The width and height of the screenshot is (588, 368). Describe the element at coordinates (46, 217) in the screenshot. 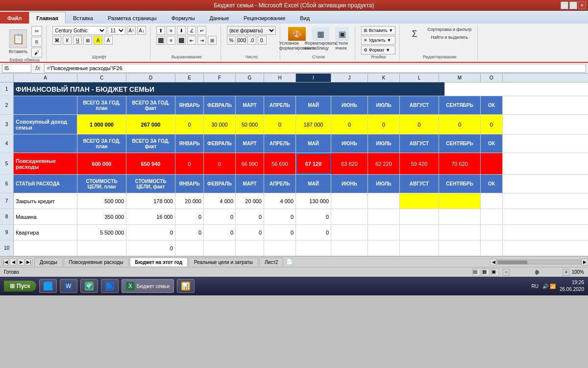

I see `cell-a8: Машина` at that location.